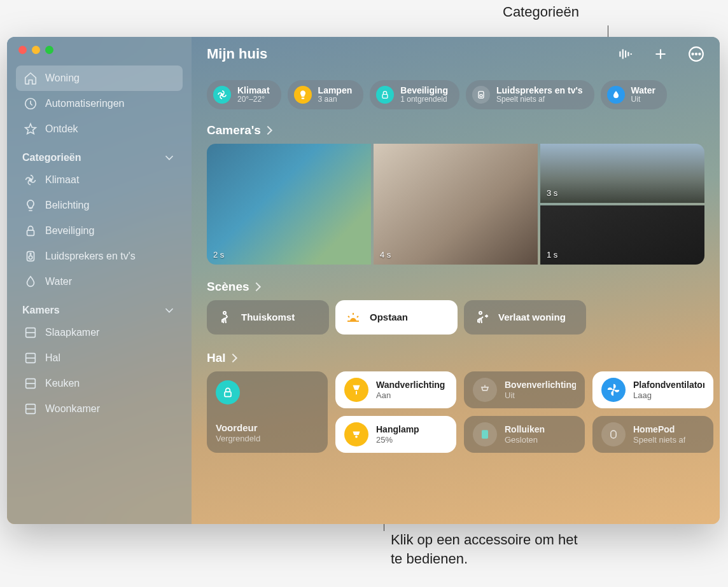  I want to click on sidebar-item-label: Woonkamer, so click(73, 409).